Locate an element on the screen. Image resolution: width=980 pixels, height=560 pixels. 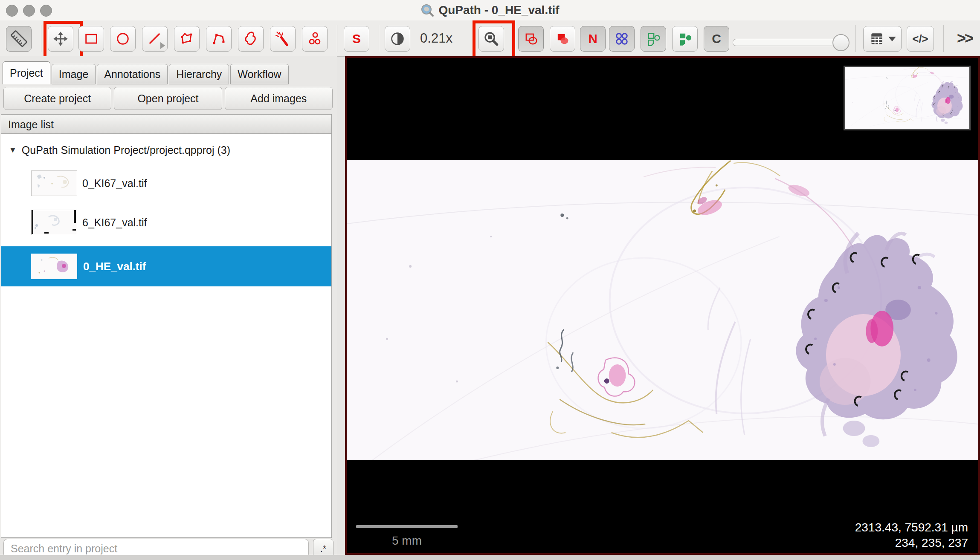
polygon-tool-button is located at coordinates (187, 39).